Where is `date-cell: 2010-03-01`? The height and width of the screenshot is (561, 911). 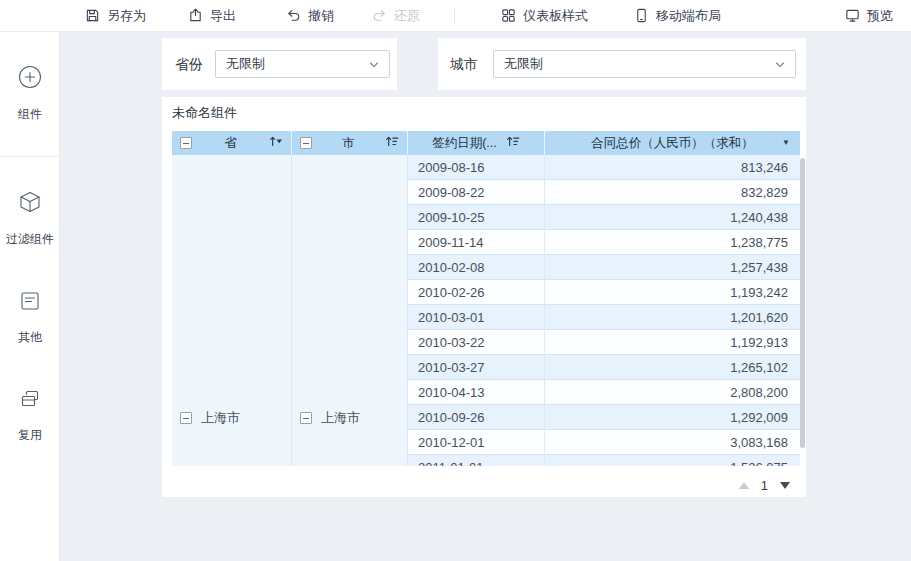
date-cell: 2010-03-01 is located at coordinates (476, 317).